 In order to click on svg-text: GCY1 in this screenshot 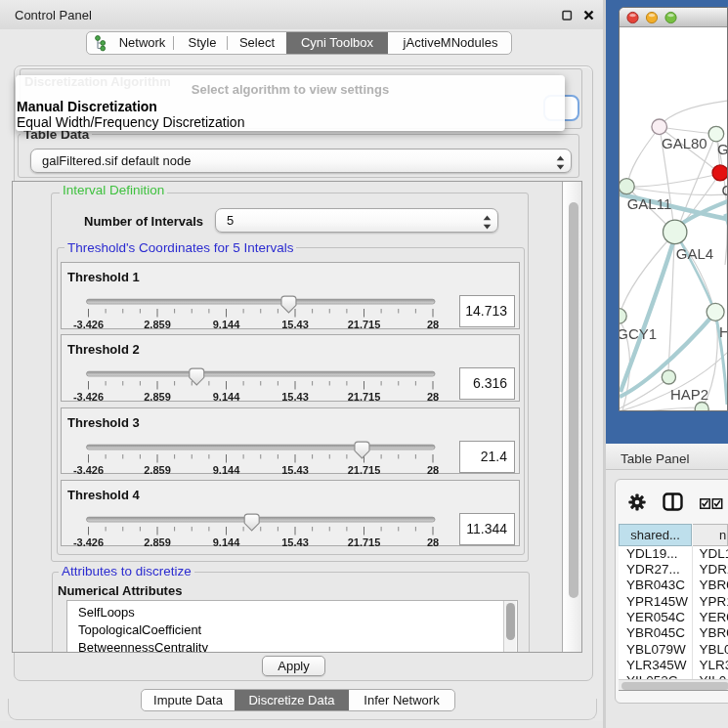, I will do `click(638, 334)`.